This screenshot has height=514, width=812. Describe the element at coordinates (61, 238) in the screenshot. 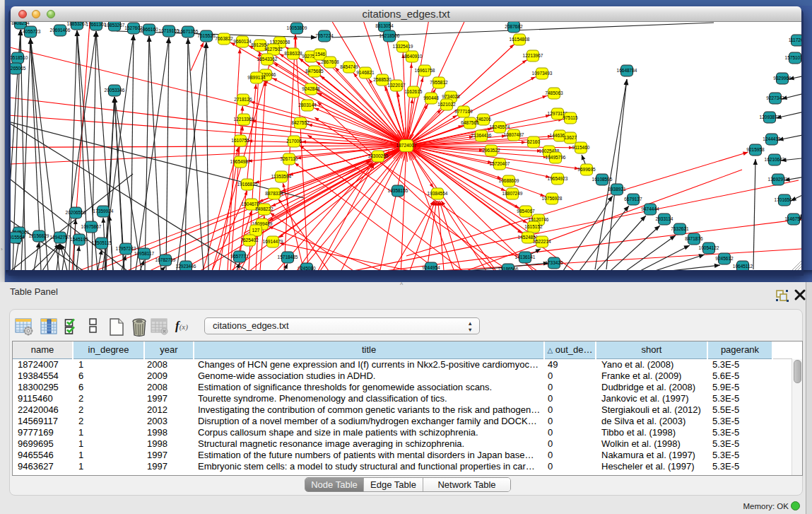

I see `svg-text: 12942757` at that location.